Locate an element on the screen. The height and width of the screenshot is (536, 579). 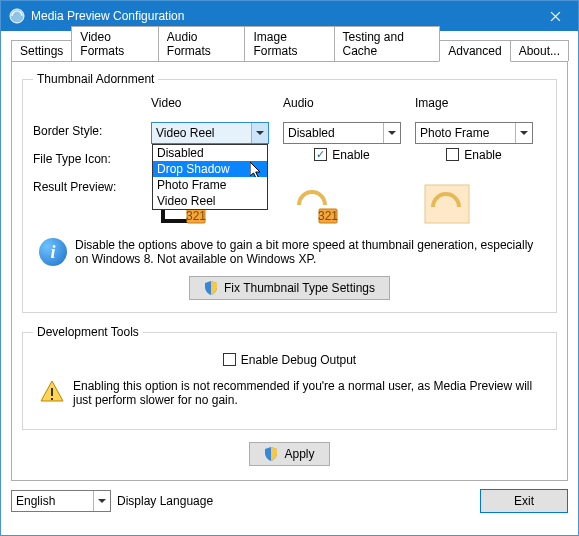
dropdown-value: Photo Frame is located at coordinates (466, 133).